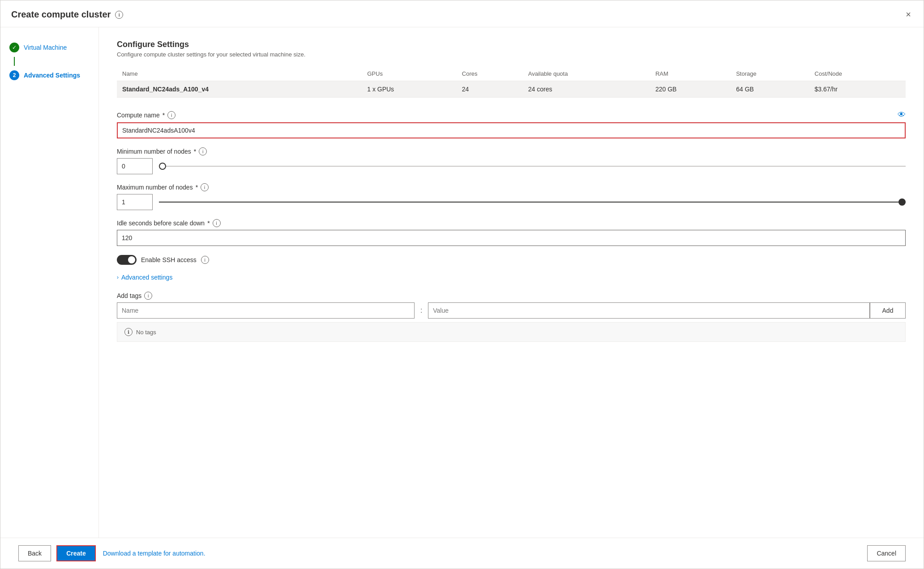 This screenshot has height=569, width=924. Describe the element at coordinates (203, 151) in the screenshot. I see `min-nodes-info-icon: i` at that location.